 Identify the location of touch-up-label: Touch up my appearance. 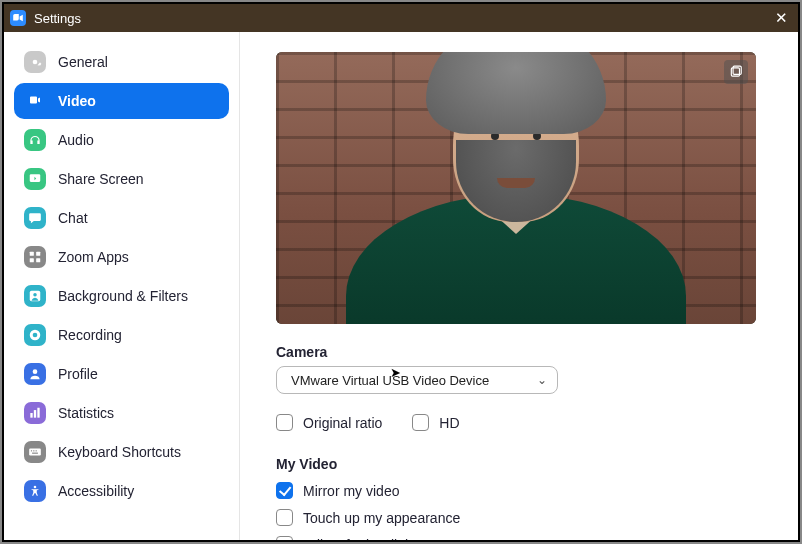
(382, 518).